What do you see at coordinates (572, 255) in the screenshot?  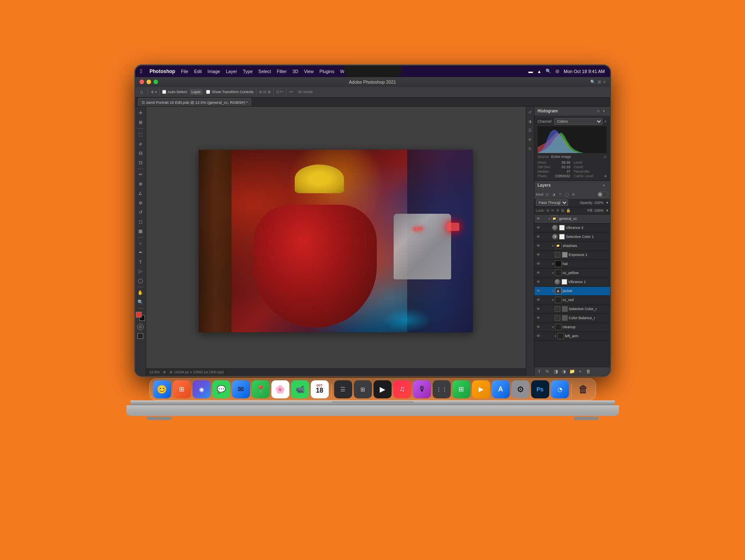 I see `layer-exposure1: 👁 Exposure 1` at bounding box center [572, 255].